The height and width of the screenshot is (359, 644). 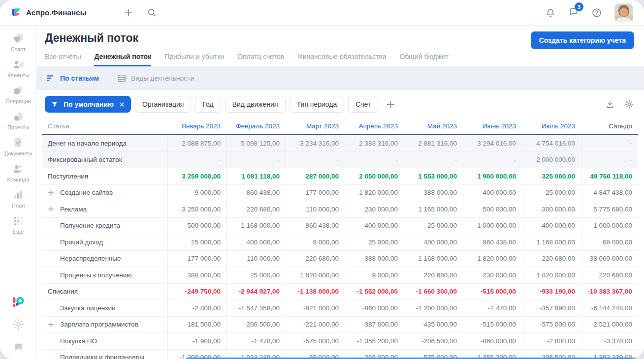 I want to click on sidebar-item-8: Ещё, so click(x=18, y=224).